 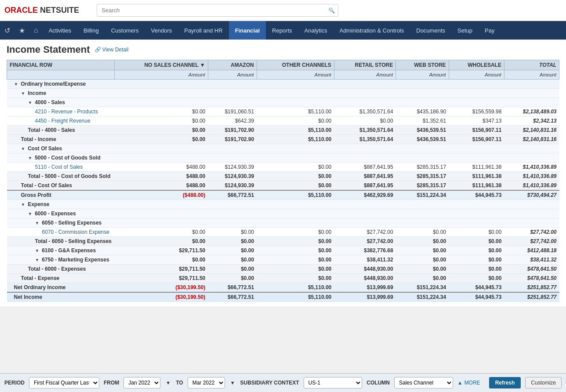 What do you see at coordinates (232, 140) in the screenshot?
I see `cell-amazon: $191,702.90` at bounding box center [232, 140].